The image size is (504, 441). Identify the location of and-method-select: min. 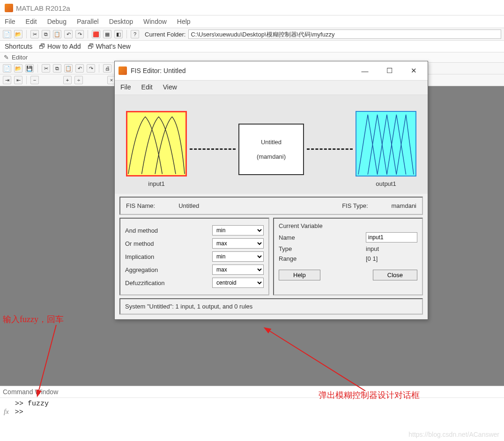
(238, 230).